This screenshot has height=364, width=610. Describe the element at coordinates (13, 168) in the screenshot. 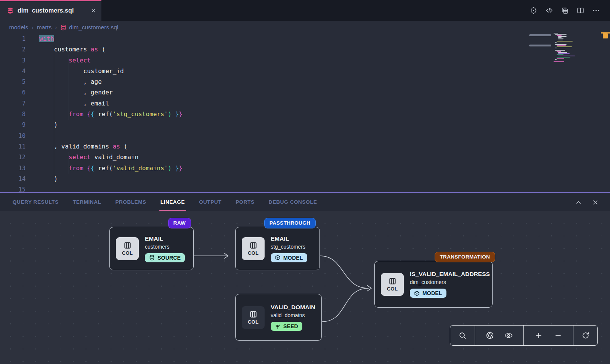

I see `line-number: 13` at that location.